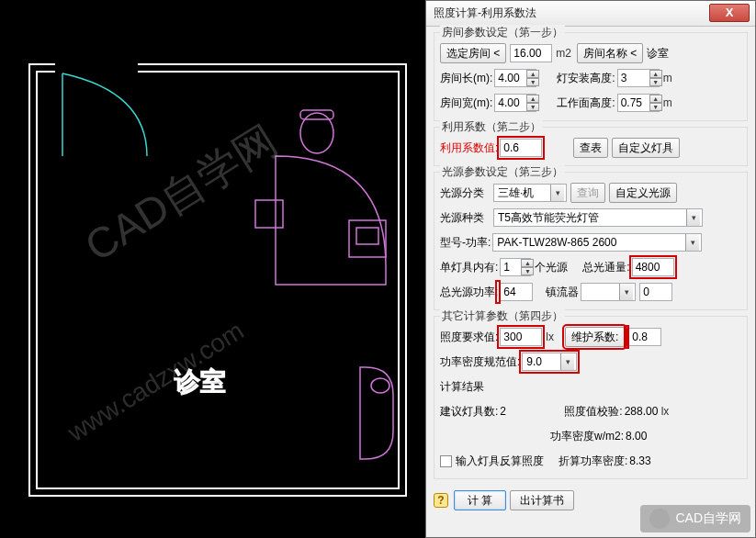 This screenshot has width=756, height=538. What do you see at coordinates (533, 106) in the screenshot?
I see `w-down-icon: ▼` at bounding box center [533, 106].